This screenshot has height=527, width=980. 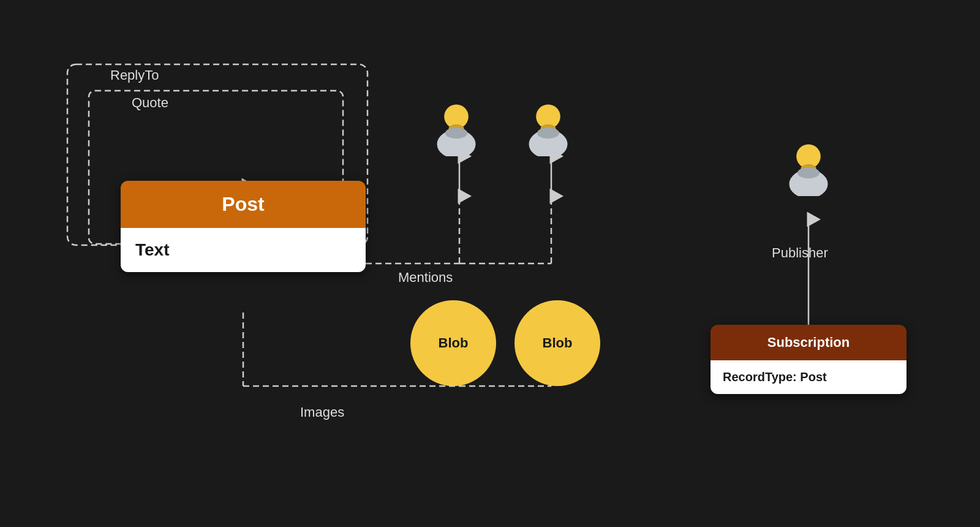 What do you see at coordinates (453, 343) in the screenshot?
I see `blob-label-1: Blob` at bounding box center [453, 343].